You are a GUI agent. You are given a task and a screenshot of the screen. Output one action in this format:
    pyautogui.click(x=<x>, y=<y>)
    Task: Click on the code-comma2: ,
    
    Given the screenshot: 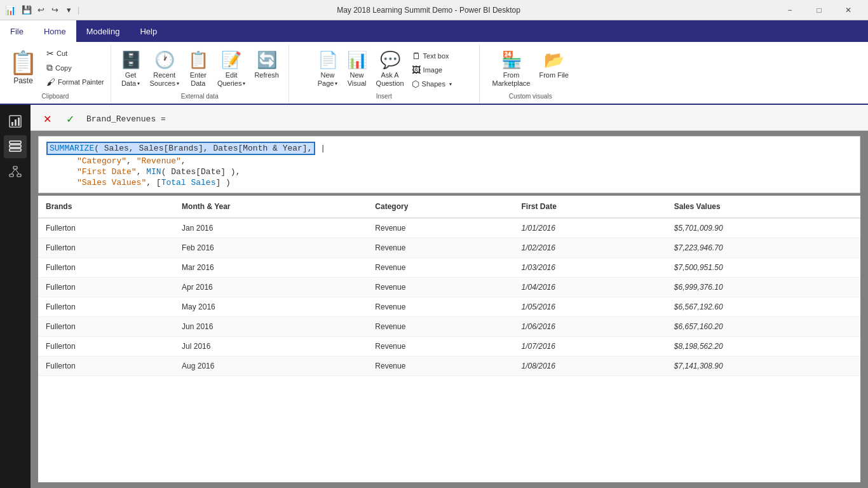 What is the action you would take?
    pyautogui.click(x=184, y=161)
    